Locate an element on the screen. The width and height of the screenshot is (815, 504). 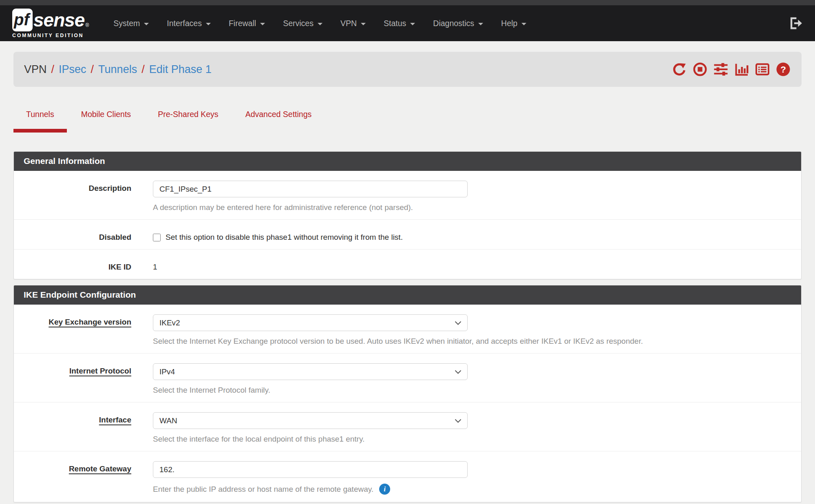
section-title: IKE Endpoint Configuration is located at coordinates (408, 295).